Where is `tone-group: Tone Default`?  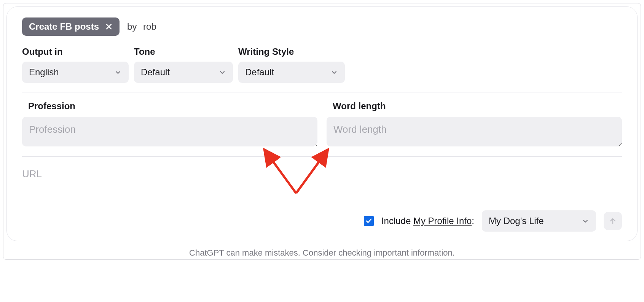
tone-group: Tone Default is located at coordinates (183, 65).